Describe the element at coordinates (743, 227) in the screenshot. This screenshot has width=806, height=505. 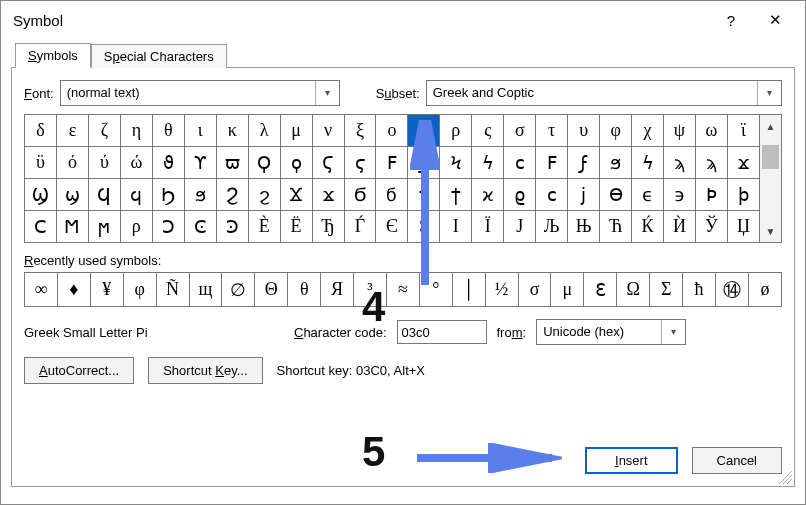
I see `char-cell: Џ` at that location.